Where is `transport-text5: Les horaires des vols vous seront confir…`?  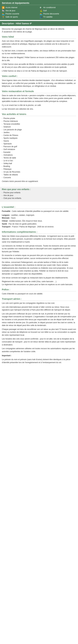 transport-text5: Les horaires des vols vous seront confir… is located at coordinates (39, 342).